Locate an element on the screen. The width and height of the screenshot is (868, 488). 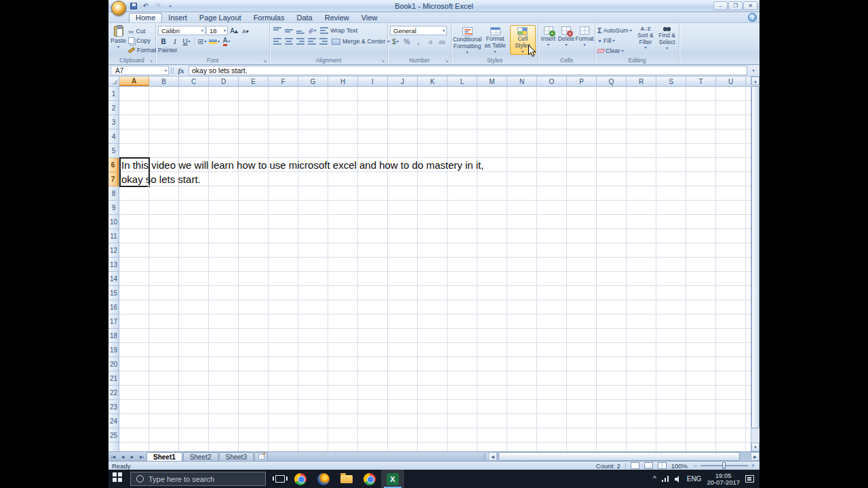
row-header-5: 5 is located at coordinates (114, 150).